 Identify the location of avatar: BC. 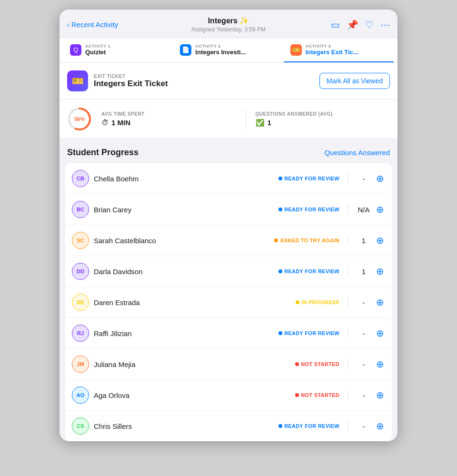
(80, 209).